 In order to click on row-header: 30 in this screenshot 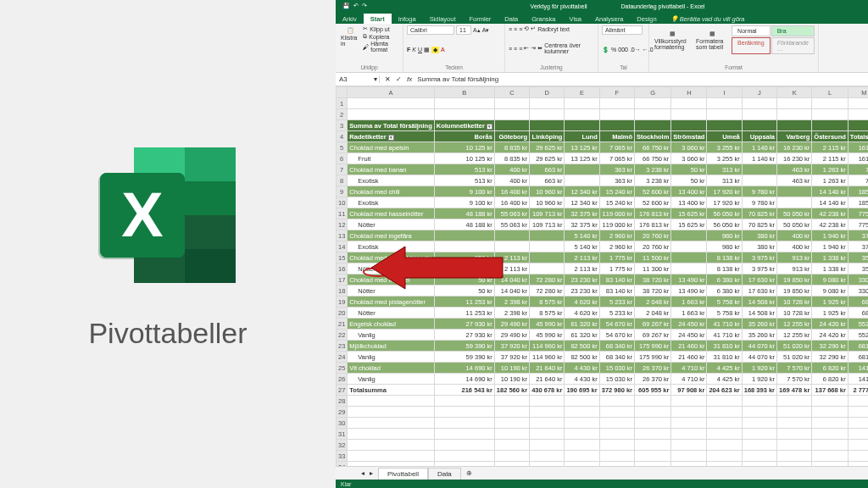, I will do `click(342, 424)`.